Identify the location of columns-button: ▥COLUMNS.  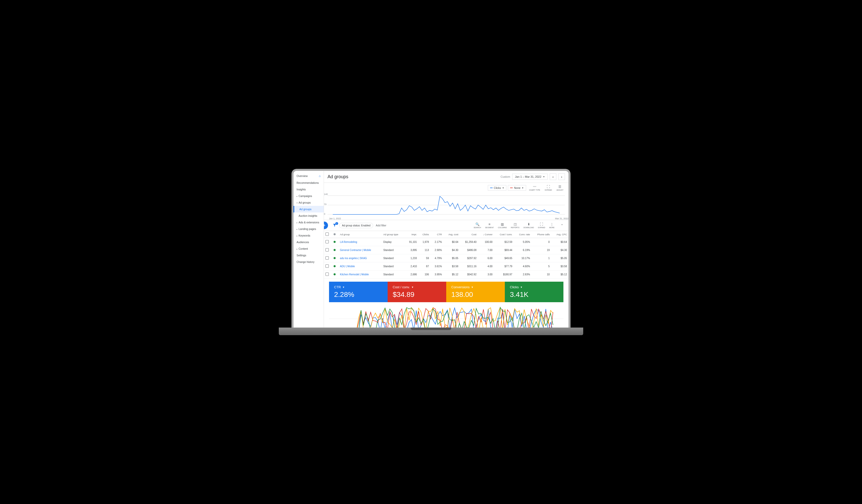
(502, 226).